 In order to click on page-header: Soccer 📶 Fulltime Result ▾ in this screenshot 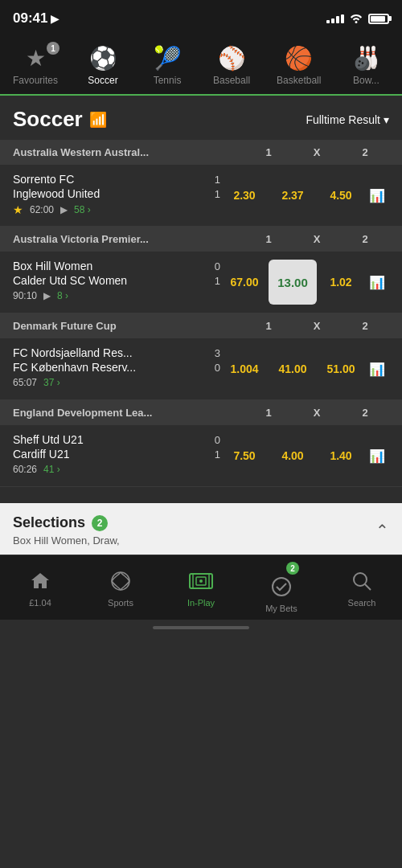, I will do `click(201, 117)`.